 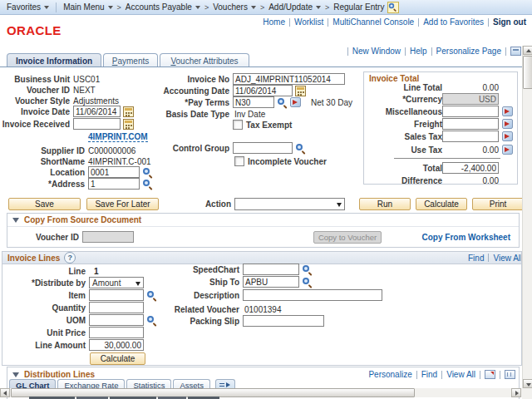 I want to click on breadcrumb-search-icon, so click(x=393, y=7).